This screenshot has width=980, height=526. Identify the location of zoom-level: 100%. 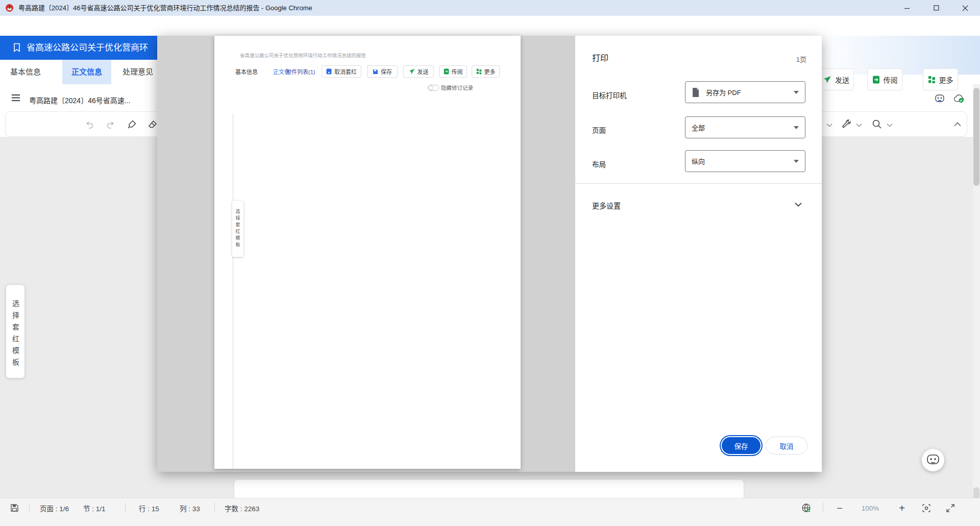
(870, 508).